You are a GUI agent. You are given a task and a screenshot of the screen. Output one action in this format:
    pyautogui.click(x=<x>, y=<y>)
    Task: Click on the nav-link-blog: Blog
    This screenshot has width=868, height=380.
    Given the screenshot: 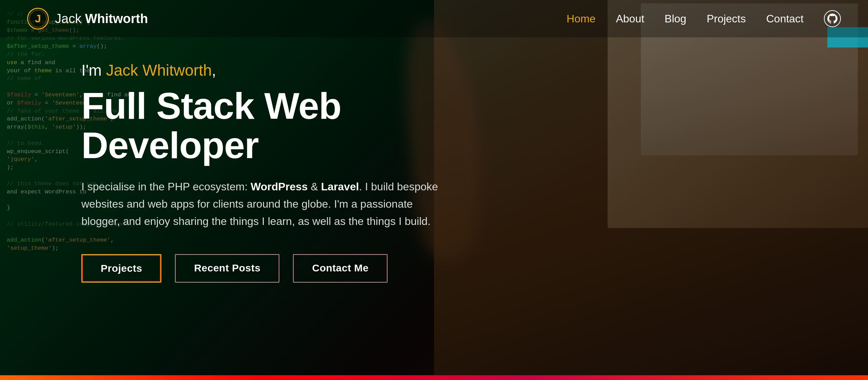 What is the action you would take?
    pyautogui.click(x=675, y=19)
    